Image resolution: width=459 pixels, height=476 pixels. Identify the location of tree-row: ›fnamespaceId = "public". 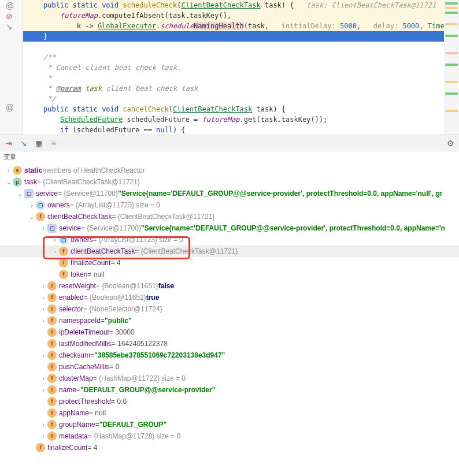
(230, 321).